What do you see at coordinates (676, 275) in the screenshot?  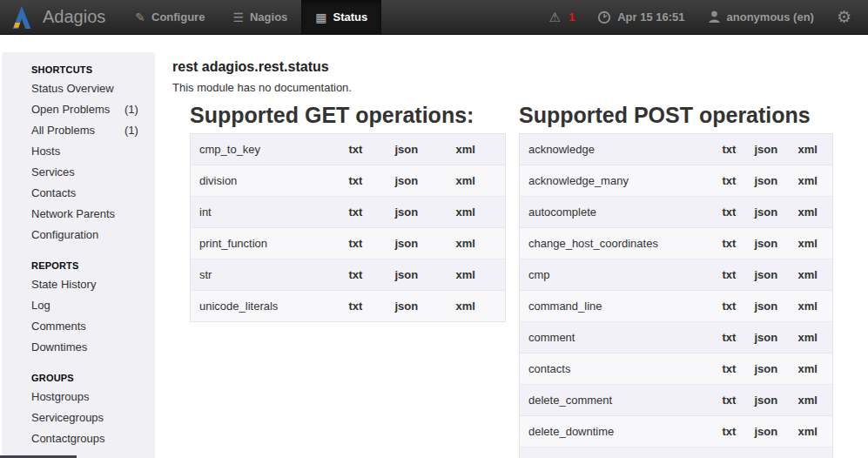 I see `table-row: cmp txt json xml` at bounding box center [676, 275].